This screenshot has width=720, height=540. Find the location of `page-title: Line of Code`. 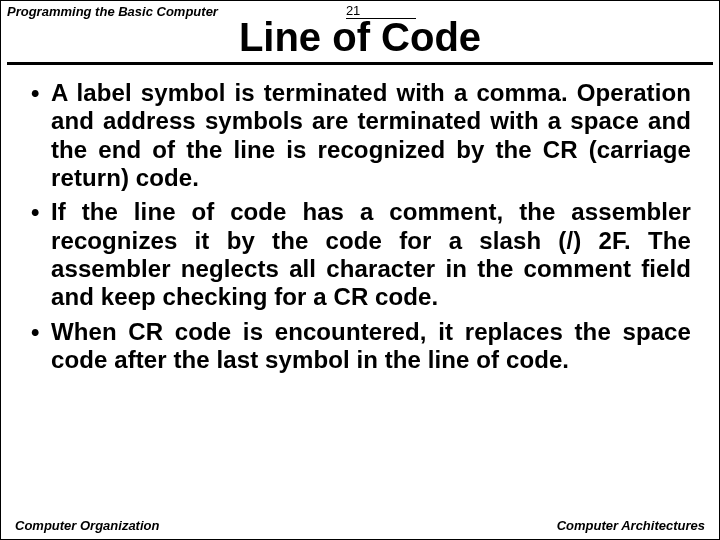

page-title: Line of Code is located at coordinates (360, 38).